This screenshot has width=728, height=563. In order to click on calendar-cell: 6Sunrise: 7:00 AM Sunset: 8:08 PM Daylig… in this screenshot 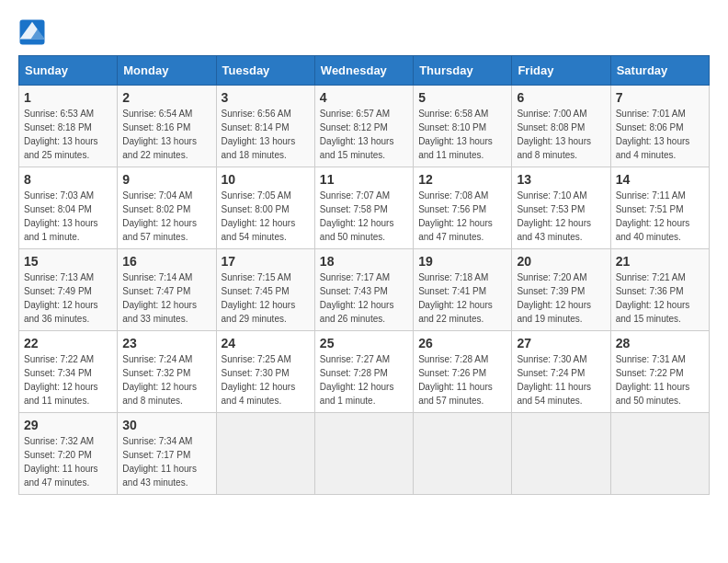, I will do `click(561, 127)`.